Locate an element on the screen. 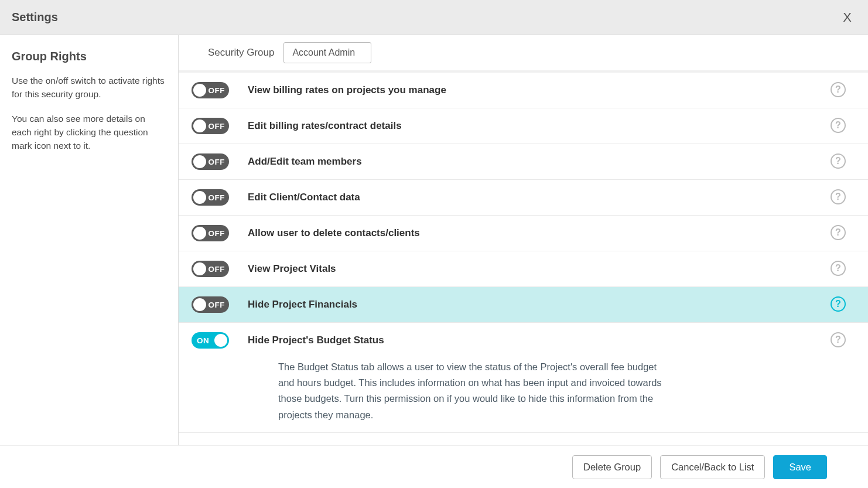 This screenshot has width=868, height=488. settings-header: Settings X is located at coordinates (434, 18).